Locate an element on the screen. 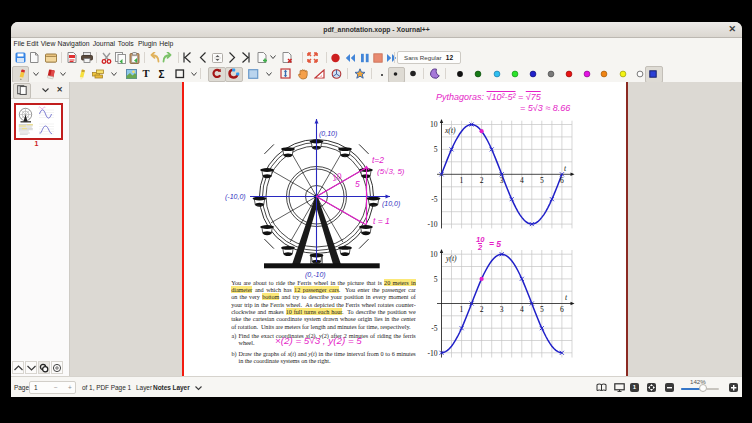 The width and height of the screenshot is (752, 423). svg-text: (0,10) is located at coordinates (328, 134).